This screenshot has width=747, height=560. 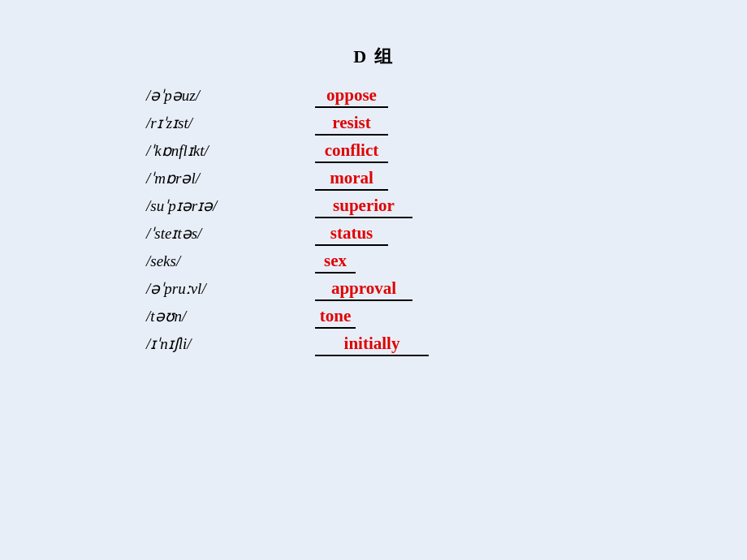 What do you see at coordinates (227, 96) in the screenshot?
I see `phonetic-0: /əˈpəuz/` at bounding box center [227, 96].